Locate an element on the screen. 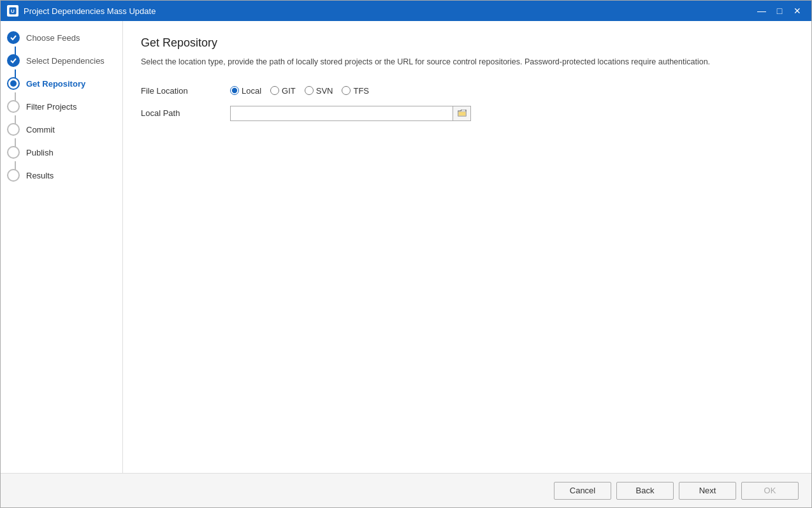  path-input-container is located at coordinates (351, 113).